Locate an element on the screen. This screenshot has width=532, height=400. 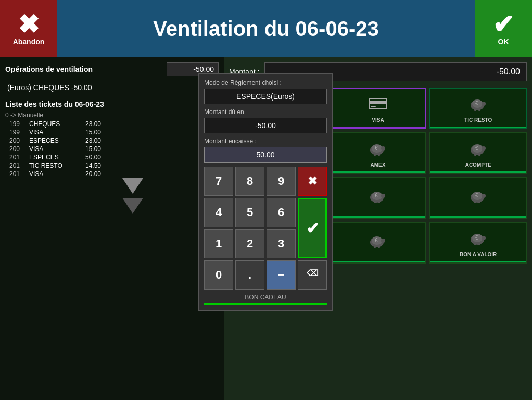
key-4: 4 is located at coordinates (219, 213).